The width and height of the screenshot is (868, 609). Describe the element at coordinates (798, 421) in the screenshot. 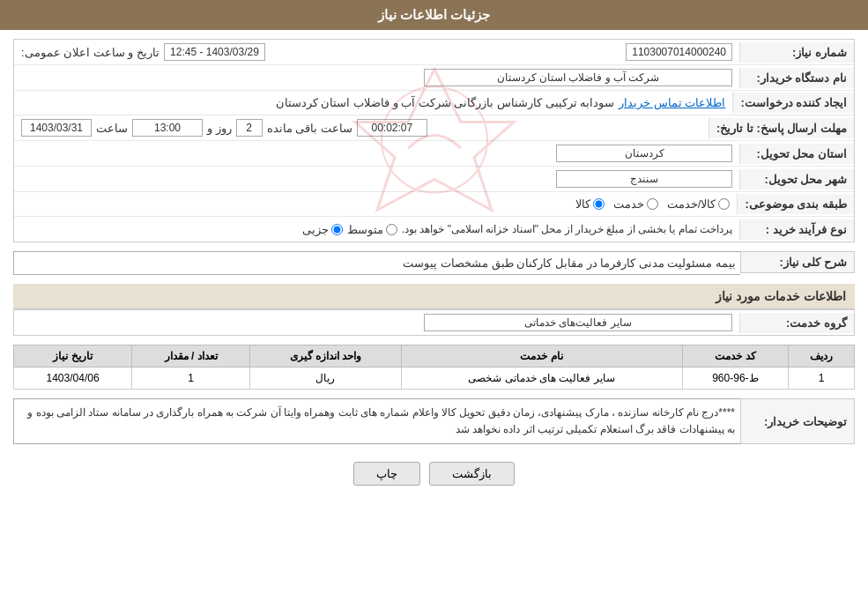

I see `label-buyer-notes: توضیحات خریدار:` at that location.